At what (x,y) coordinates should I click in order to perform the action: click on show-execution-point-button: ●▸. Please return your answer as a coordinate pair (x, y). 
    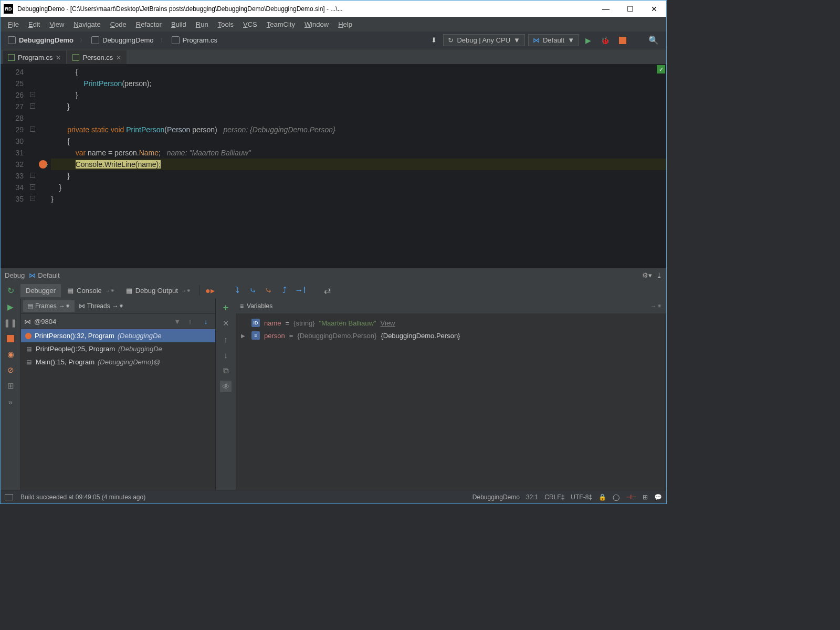
    Looking at the image, I should click on (210, 290).